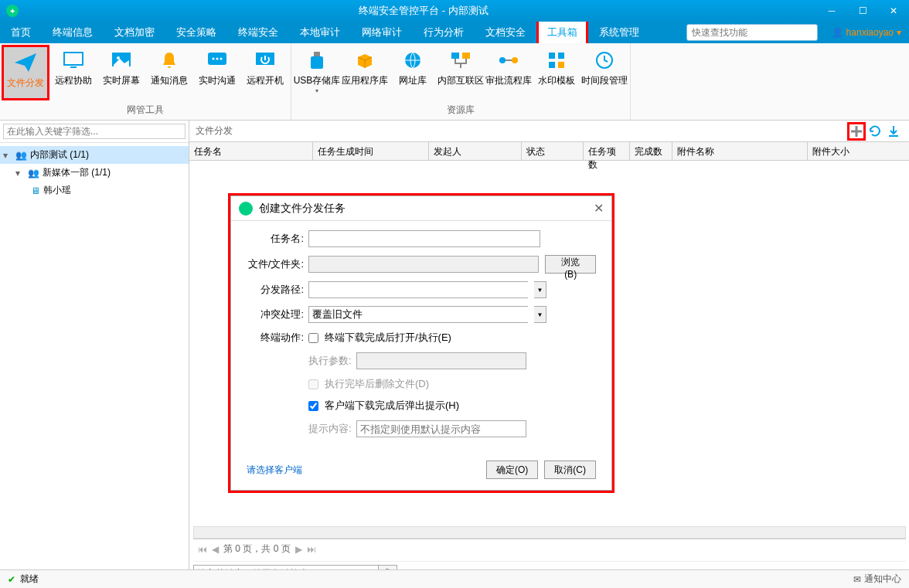  What do you see at coordinates (856, 131) in the screenshot?
I see `add-button` at bounding box center [856, 131].